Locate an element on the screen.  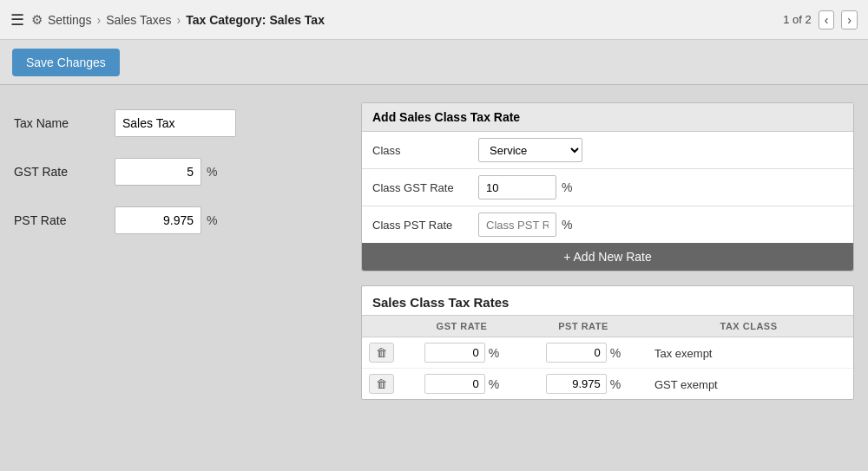
pst-rate-label: PST Rate is located at coordinates (57, 220).